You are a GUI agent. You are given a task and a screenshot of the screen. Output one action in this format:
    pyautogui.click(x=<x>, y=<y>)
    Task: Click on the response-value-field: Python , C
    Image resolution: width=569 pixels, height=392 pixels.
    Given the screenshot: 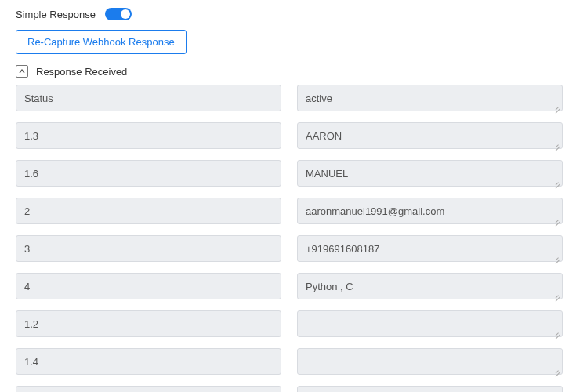 What is the action you would take?
    pyautogui.click(x=429, y=286)
    